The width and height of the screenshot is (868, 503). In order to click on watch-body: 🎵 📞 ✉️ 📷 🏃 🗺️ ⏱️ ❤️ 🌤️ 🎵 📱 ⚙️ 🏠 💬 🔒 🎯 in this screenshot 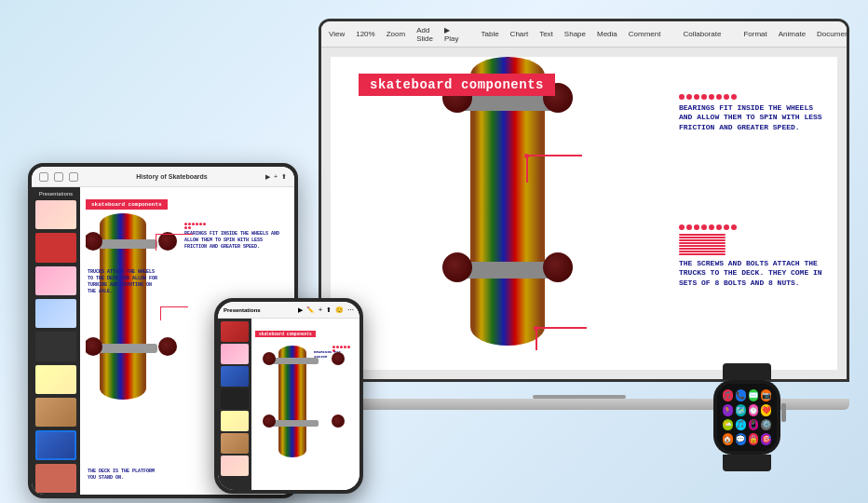, I will do `click(747, 417)`.